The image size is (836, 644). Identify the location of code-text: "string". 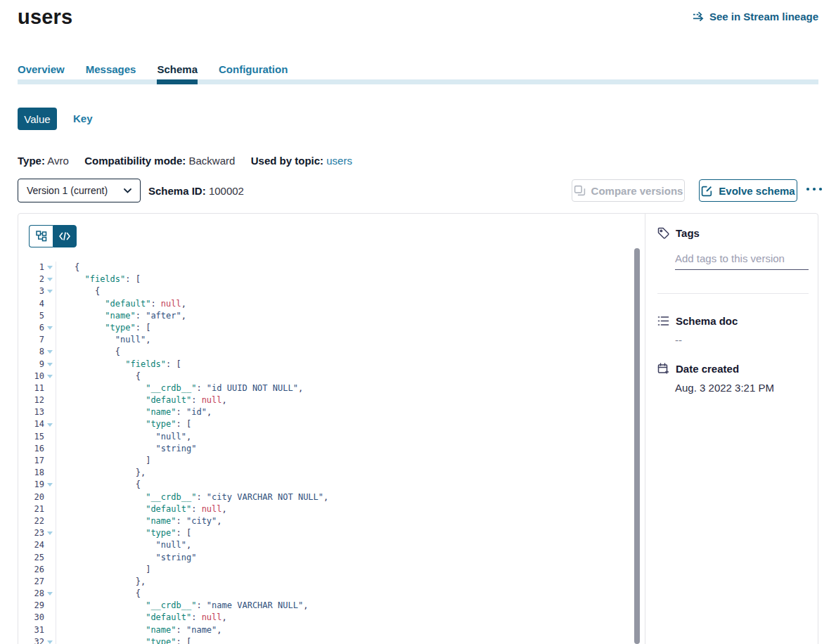
(345, 558).